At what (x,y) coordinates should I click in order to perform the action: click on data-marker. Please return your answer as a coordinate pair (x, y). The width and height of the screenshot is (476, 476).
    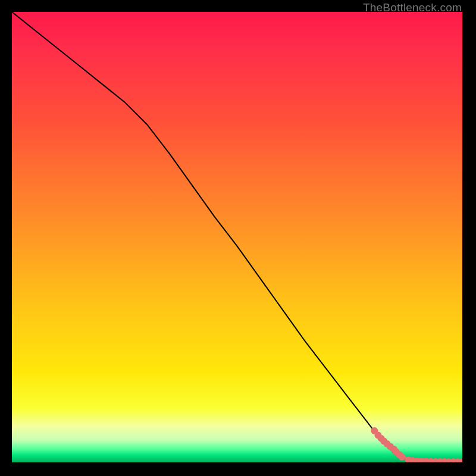
    Looking at the image, I should click on (402, 457).